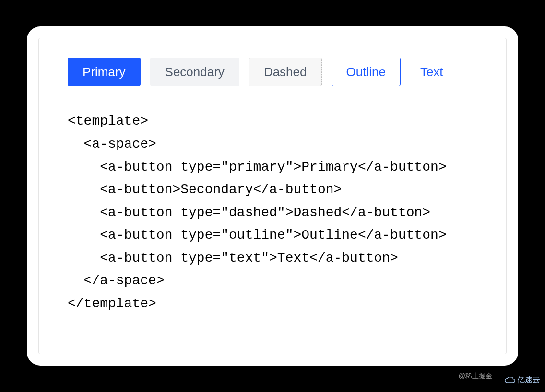  What do you see at coordinates (475, 376) in the screenshot?
I see `watermark-juejin: @稀土掘金` at bounding box center [475, 376].